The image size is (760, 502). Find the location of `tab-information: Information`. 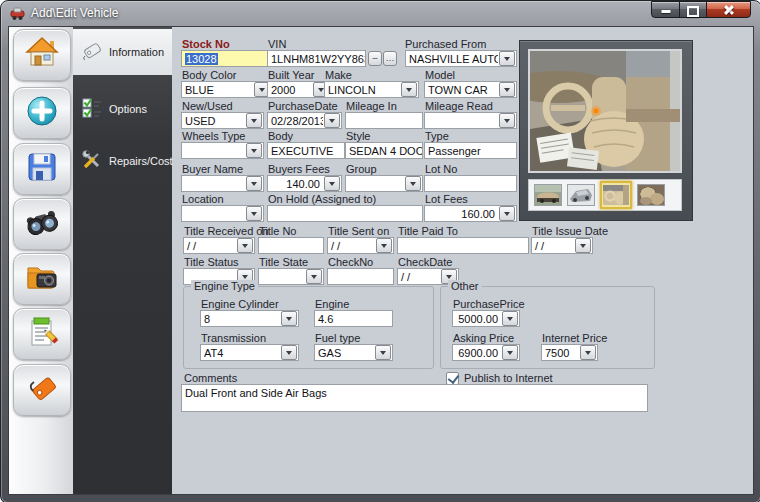

tab-information: Information is located at coordinates (122, 52).